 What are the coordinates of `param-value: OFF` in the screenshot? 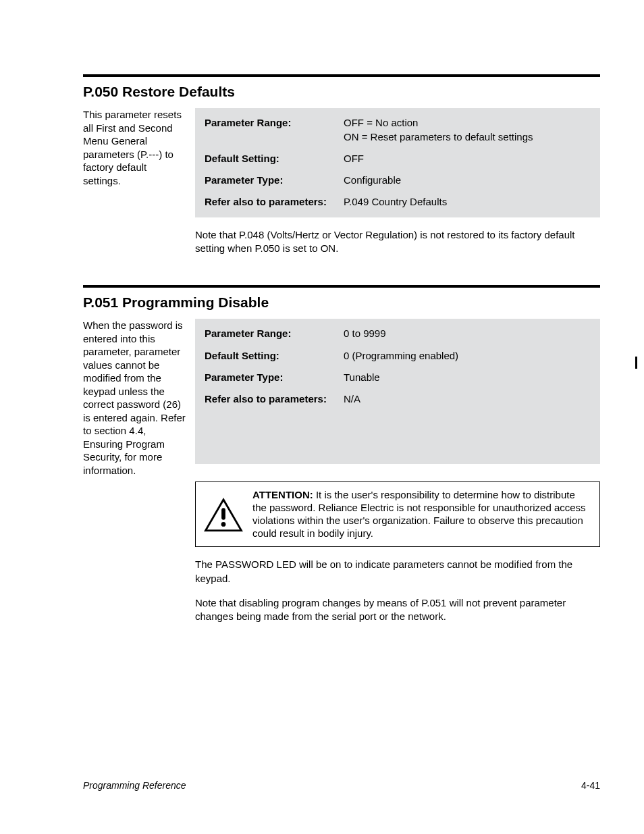 It's located at (467, 159).